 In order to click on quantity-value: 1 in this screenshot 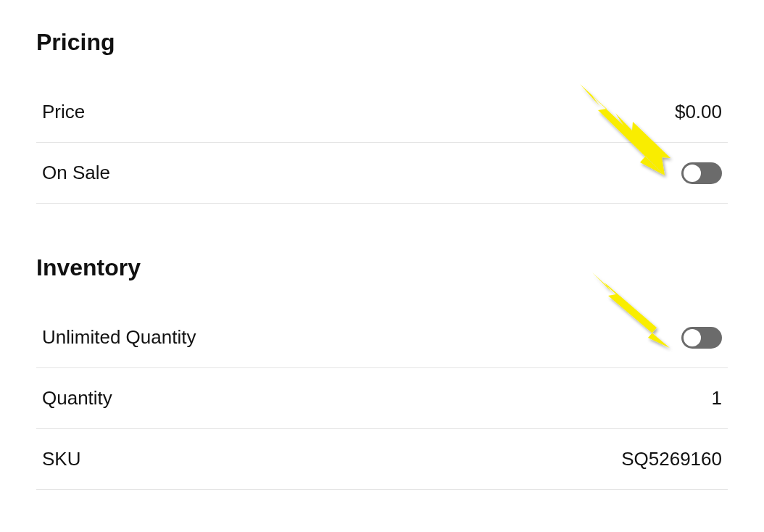, I will do `click(717, 399)`.